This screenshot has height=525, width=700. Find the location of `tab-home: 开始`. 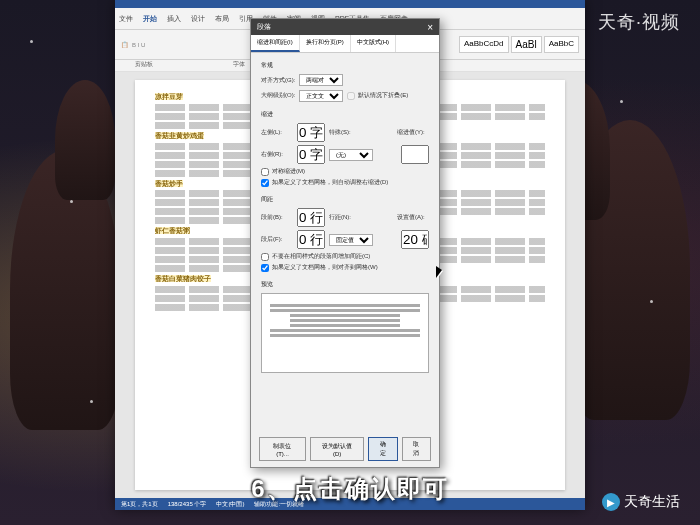

tab-home: 开始 is located at coordinates (150, 19).